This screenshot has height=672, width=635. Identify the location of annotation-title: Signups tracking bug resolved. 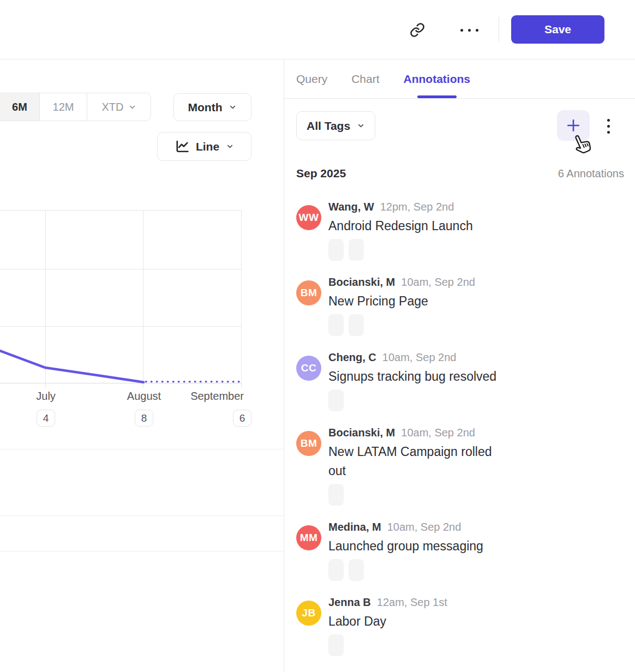
(414, 376).